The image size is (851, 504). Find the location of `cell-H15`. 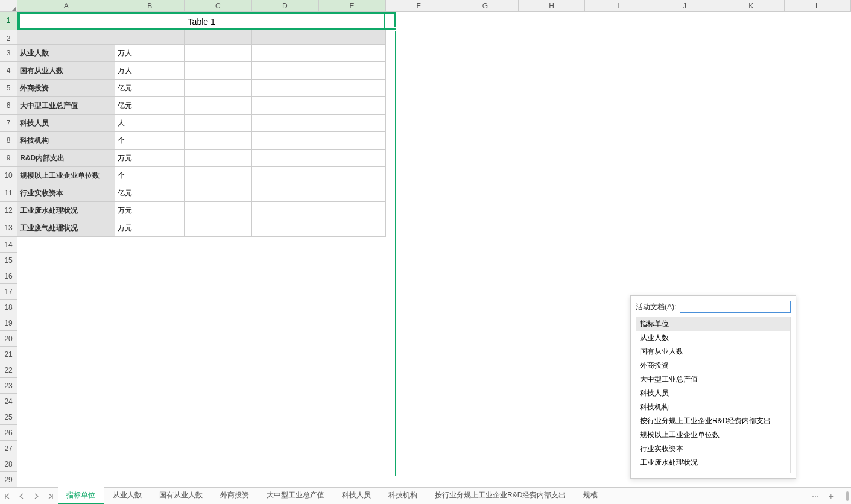

cell-H15 is located at coordinates (552, 260).